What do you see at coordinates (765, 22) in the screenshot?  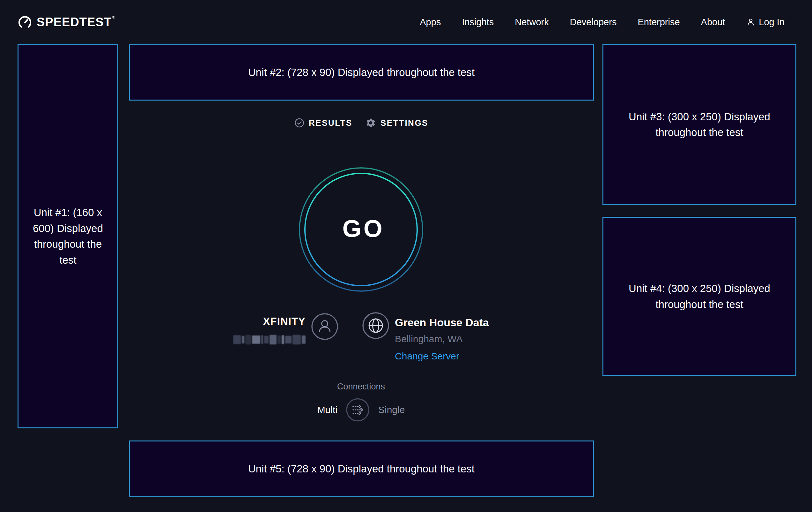 I see `login-button: Log In` at bounding box center [765, 22].